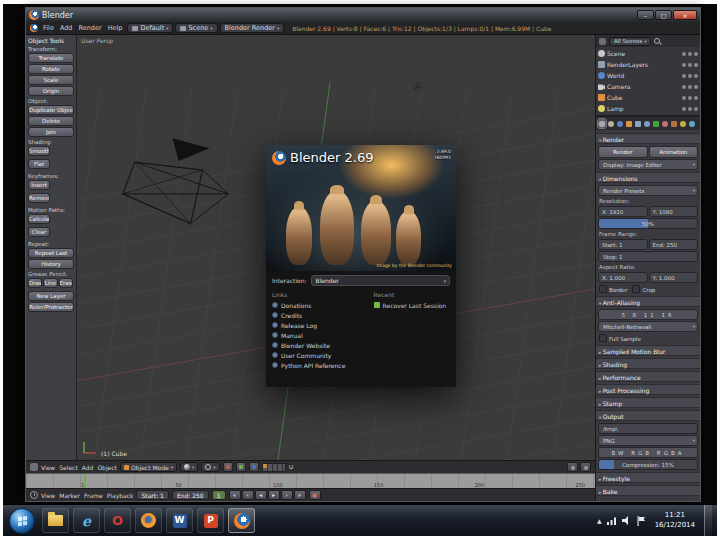 The height and width of the screenshot is (540, 720). What do you see at coordinates (648, 76) in the screenshot?
I see `outliner-row-world: World` at bounding box center [648, 76].